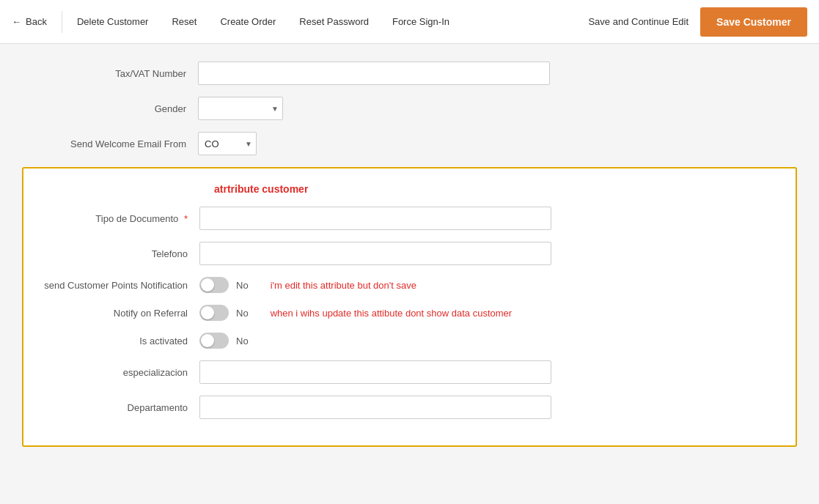 This screenshot has width=819, height=504. Describe the element at coordinates (214, 313) in the screenshot. I see `notify-referral-toggle` at that location.